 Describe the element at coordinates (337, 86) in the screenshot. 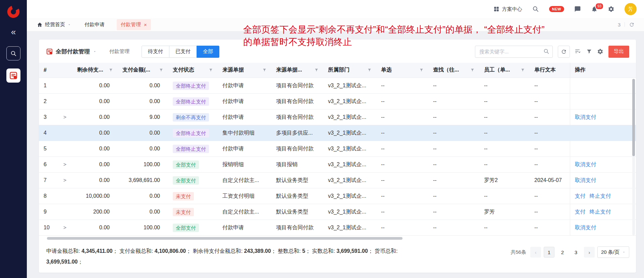

I see `table-row: 10.000.00全部终止支付付款申请项目有合同付款v3_2_1测试企...--…` at that location.